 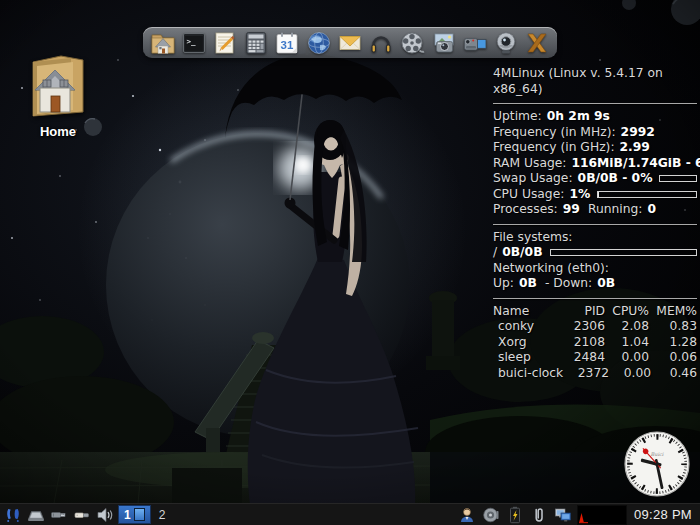 I want to click on analog-clock-widget: Buici, so click(x=657, y=464).